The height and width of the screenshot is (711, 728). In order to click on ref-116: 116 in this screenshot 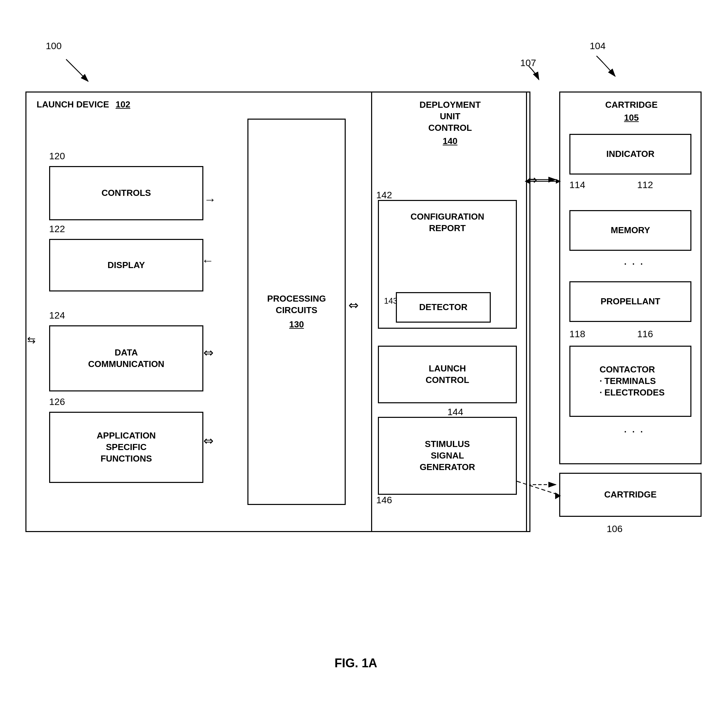, I will do `click(645, 334)`.